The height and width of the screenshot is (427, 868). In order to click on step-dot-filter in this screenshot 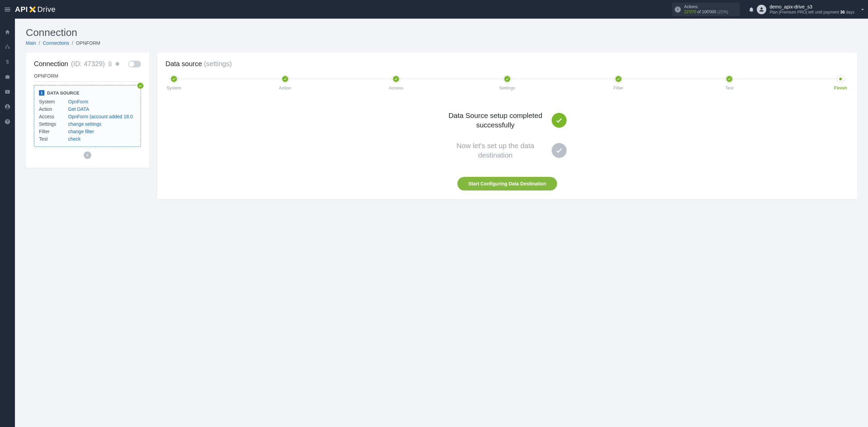, I will do `click(618, 79)`.